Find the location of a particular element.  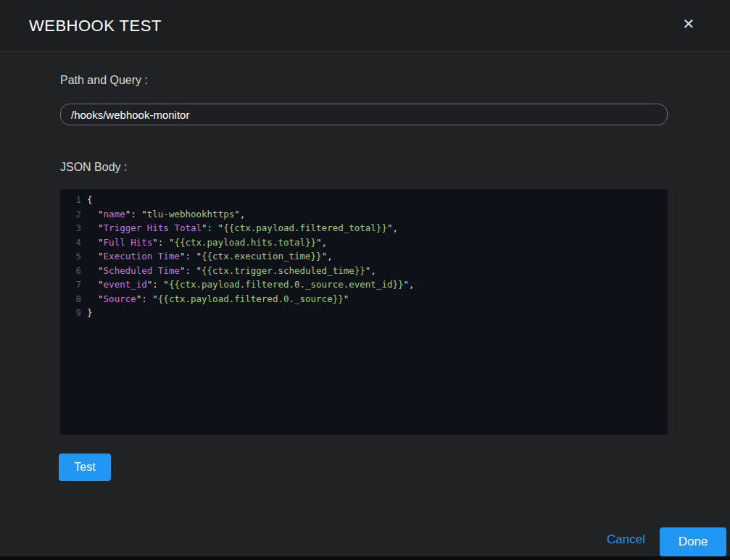

path-and-query-input is located at coordinates (364, 114).